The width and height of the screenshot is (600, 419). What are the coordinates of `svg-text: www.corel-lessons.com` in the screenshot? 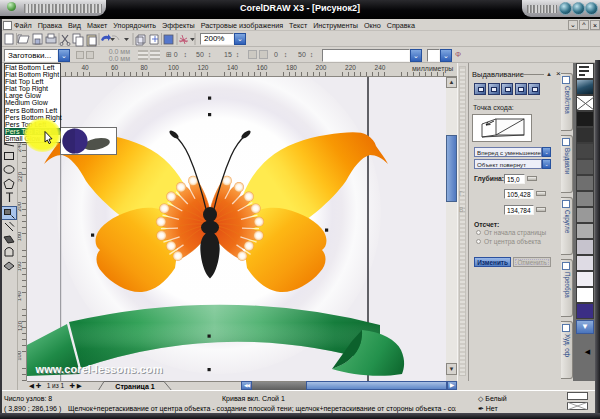 It's located at (99, 369).